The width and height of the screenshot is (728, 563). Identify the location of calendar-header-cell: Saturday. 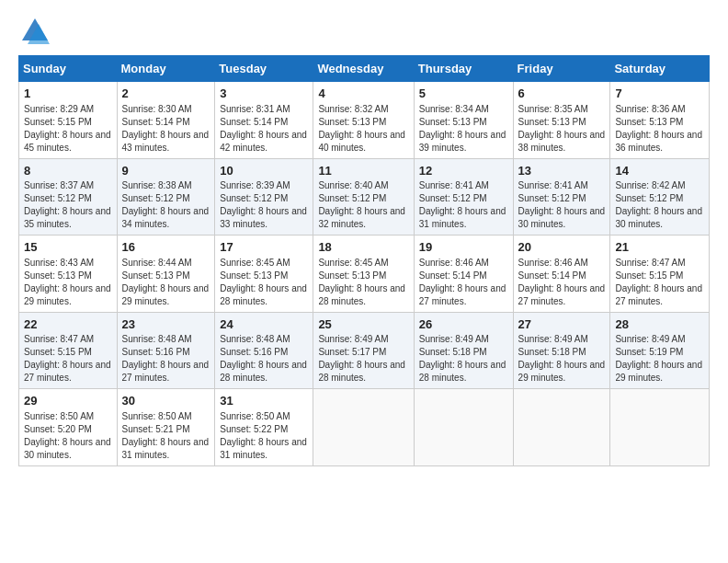
(660, 69).